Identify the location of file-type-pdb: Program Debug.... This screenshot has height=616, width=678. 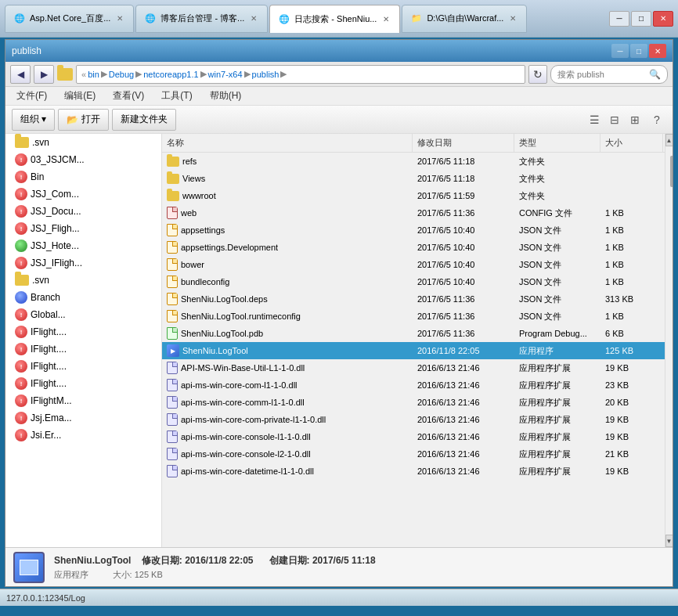
(557, 333).